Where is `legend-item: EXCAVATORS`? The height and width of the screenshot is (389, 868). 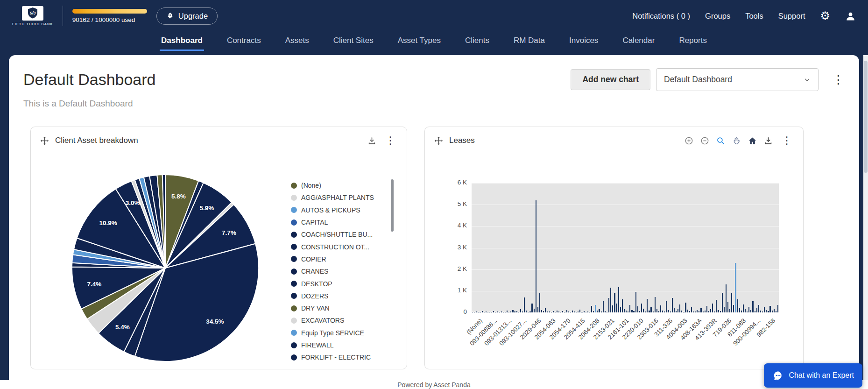
legend-item: EXCAVATORS is located at coordinates (341, 320).